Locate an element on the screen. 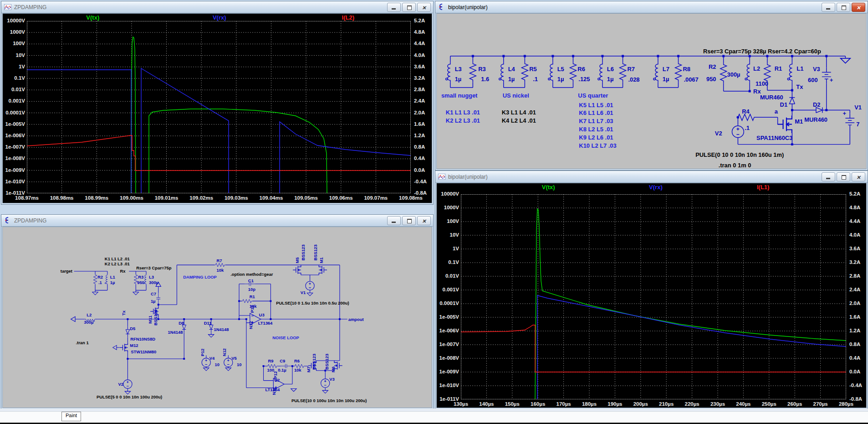 Image resolution: width=868 pixels, height=424 pixels. schematic-label: L7 is located at coordinates (666, 69).